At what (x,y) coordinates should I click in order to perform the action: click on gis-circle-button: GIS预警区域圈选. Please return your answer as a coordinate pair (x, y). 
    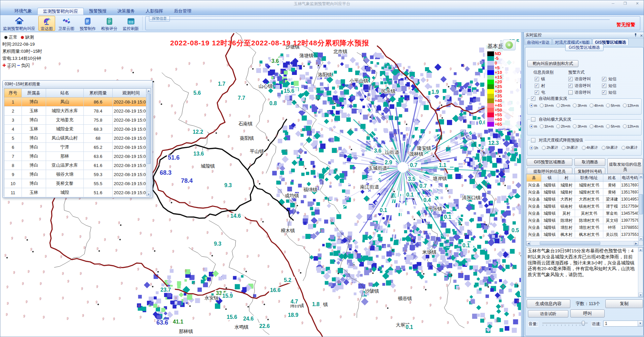
    Looking at the image, I should click on (550, 162).